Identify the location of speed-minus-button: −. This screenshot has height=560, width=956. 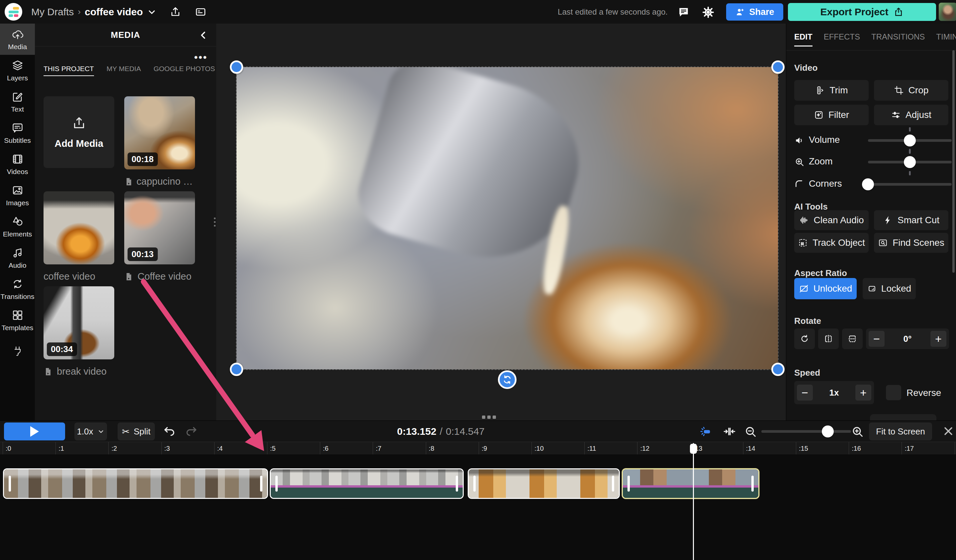
(805, 393).